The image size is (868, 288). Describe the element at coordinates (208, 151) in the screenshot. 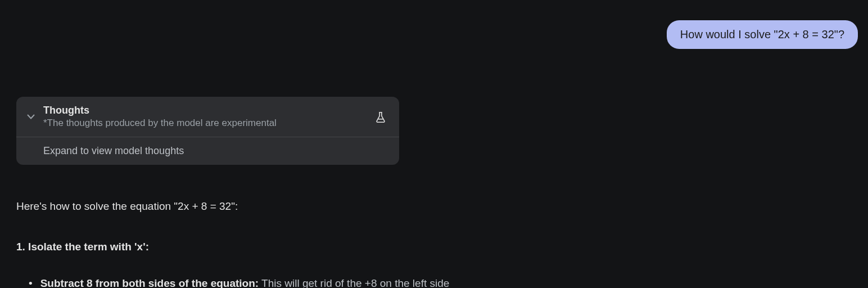

I see `thoughts-expand-row: Expand to view model thoughts` at that location.